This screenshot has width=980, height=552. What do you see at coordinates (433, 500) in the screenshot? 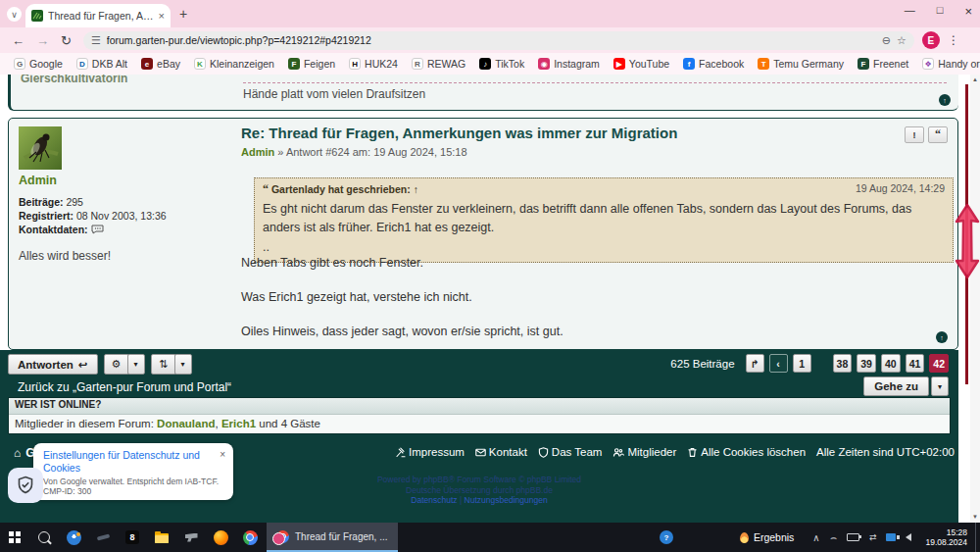
I see `privacy-link: Datenschutz` at bounding box center [433, 500].